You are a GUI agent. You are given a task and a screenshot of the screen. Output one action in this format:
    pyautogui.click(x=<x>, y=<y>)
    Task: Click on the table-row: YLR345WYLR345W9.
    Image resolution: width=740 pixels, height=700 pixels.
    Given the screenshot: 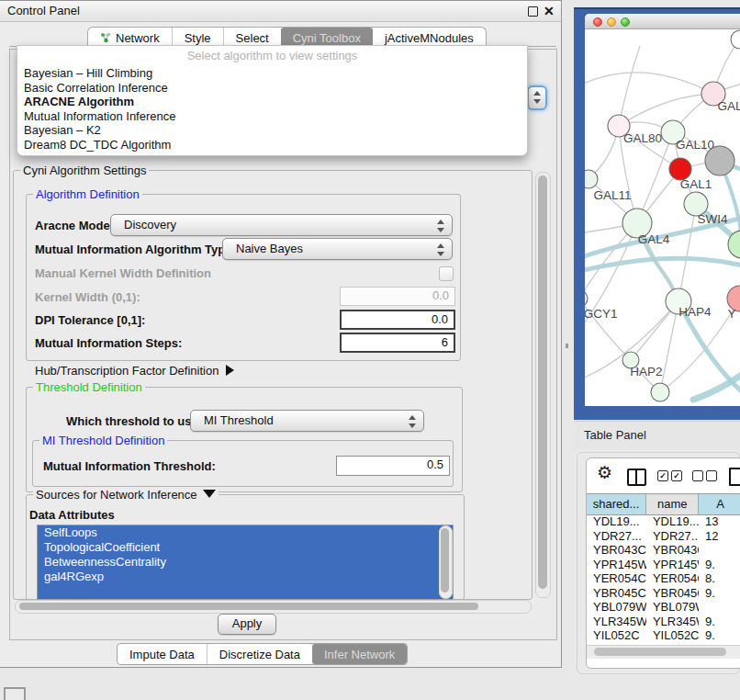 What is the action you would take?
    pyautogui.click(x=663, y=622)
    